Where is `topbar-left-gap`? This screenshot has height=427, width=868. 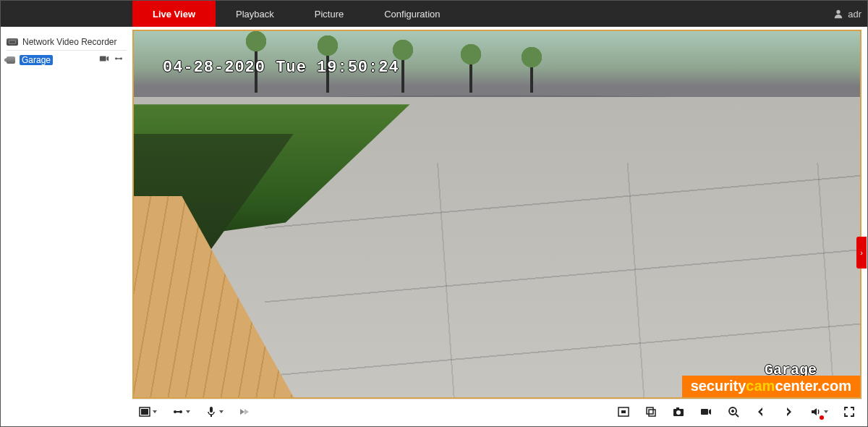
topbar-left-gap is located at coordinates (67, 14).